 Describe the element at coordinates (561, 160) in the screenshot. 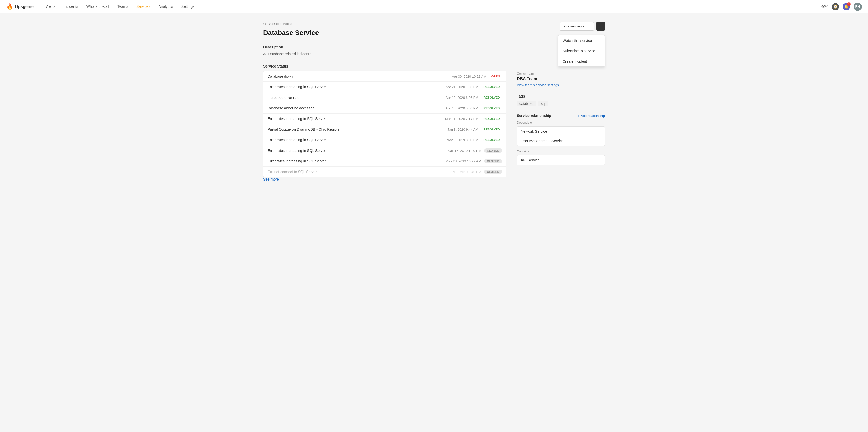

I see `contains-item: API Service` at that location.